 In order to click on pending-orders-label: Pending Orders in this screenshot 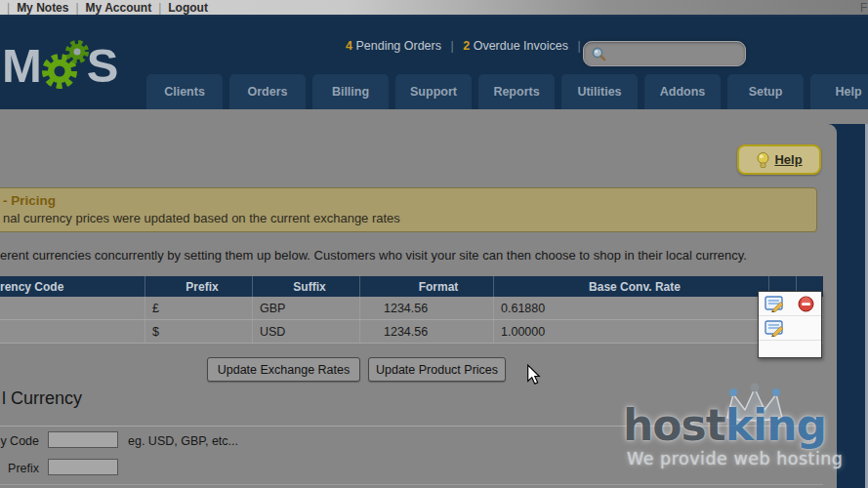, I will do `click(398, 46)`.